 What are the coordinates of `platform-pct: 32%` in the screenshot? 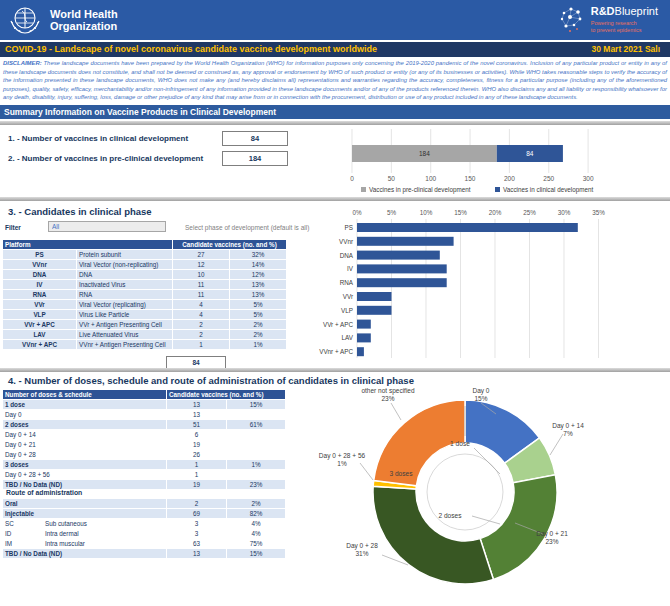 It's located at (258, 254).